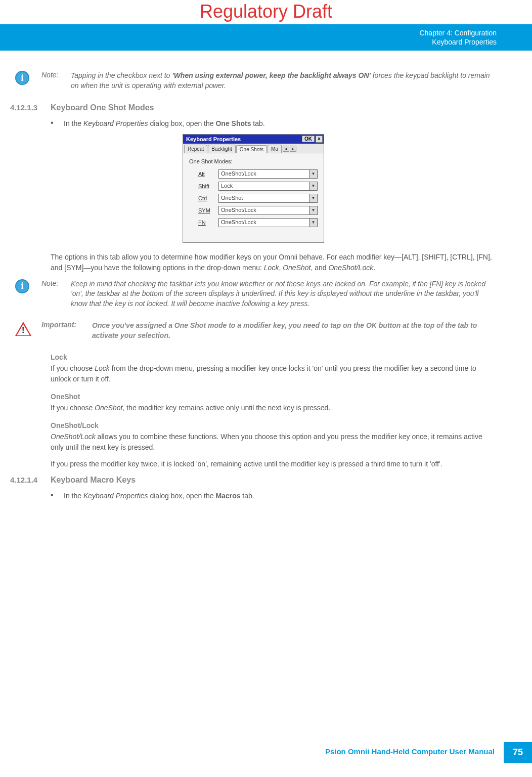 This screenshot has width=532, height=777. I want to click on footer-page-number: 75, so click(518, 753).